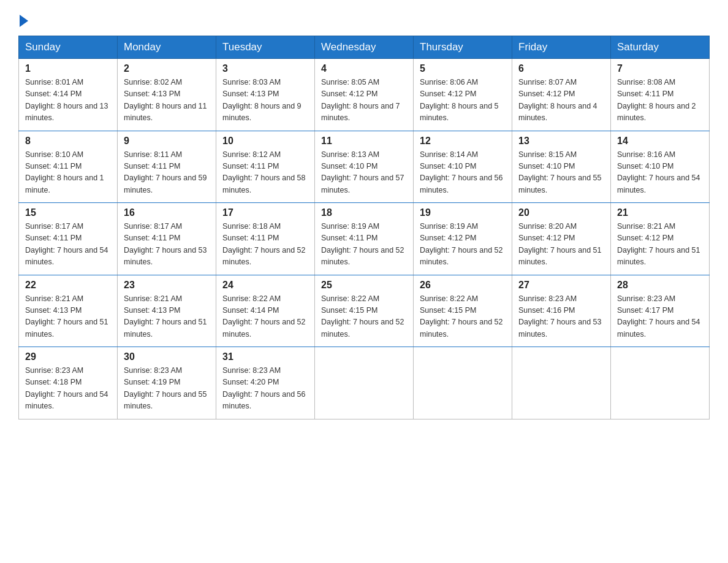  I want to click on calendar-cell: 21 Sunrise: 8:21 AMSunset: 4:12 PMDaylig…, so click(661, 239).